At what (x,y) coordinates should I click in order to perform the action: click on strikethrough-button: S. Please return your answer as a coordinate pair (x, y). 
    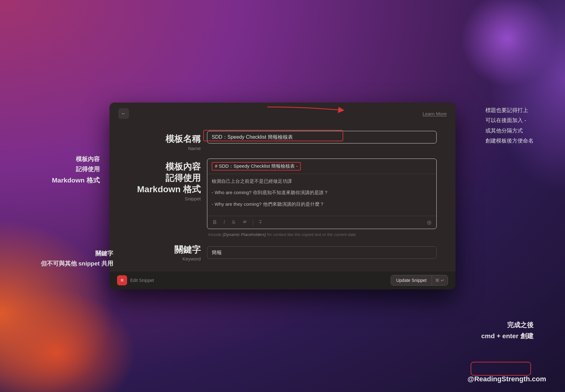
    Looking at the image, I should click on (233, 222).